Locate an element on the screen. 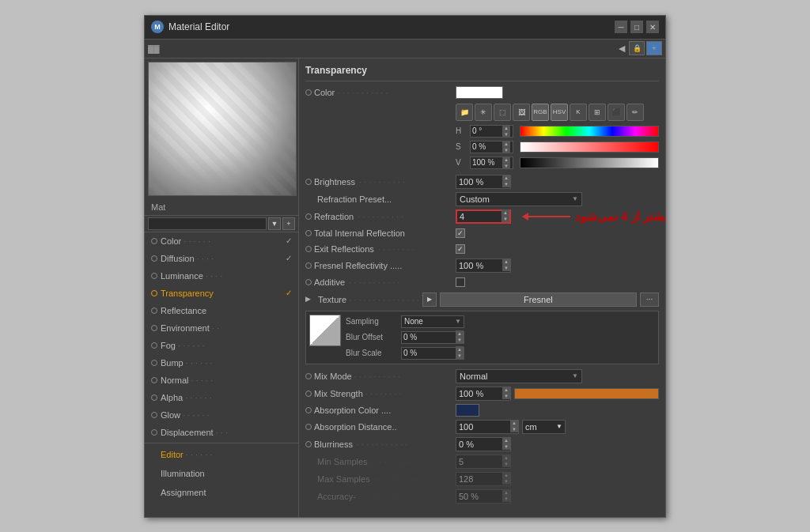  mix-strength-up: ▲ is located at coordinates (506, 390).